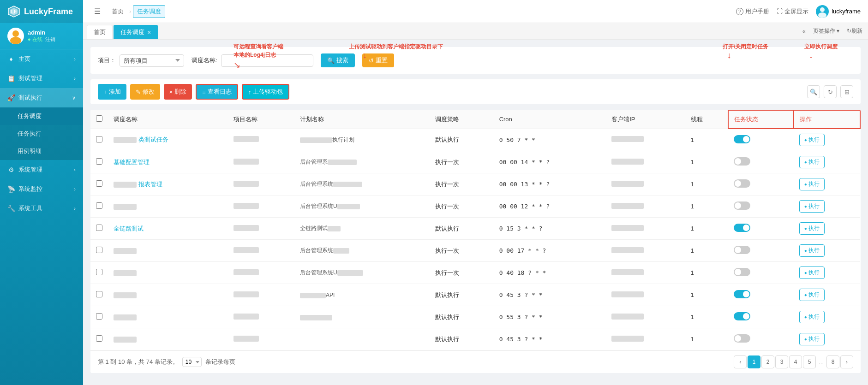 Image resolution: width=868 pixels, height=385 pixels. What do you see at coordinates (99, 118) in the screenshot?
I see `select-all-checkbox` at bounding box center [99, 118].